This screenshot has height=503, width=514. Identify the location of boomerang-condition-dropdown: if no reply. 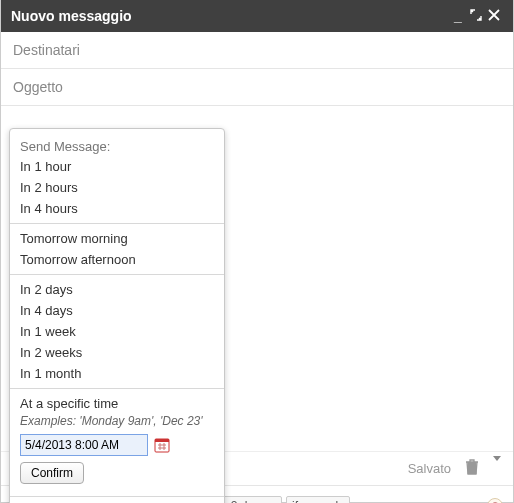
(318, 500).